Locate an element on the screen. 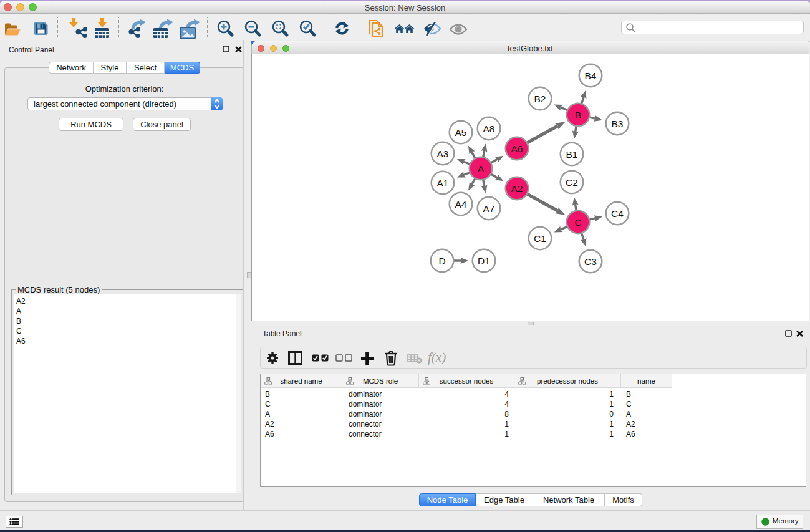 The width and height of the screenshot is (810, 532). svg-text: A4 is located at coordinates (461, 205).